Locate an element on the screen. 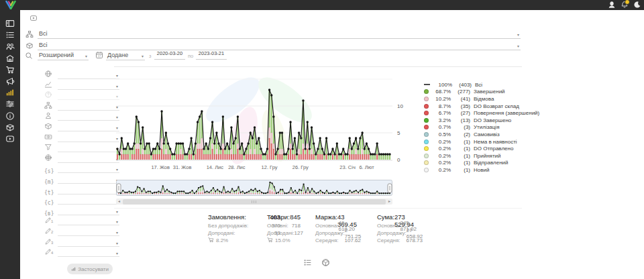 The image size is (644, 279). date-from-value: 2020-03-20 is located at coordinates (170, 54).